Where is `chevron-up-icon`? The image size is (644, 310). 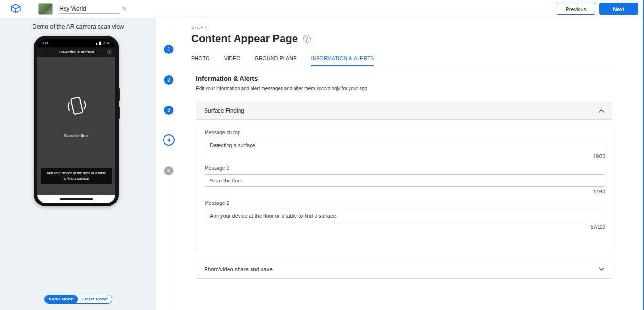
chevron-up-icon is located at coordinates (601, 111).